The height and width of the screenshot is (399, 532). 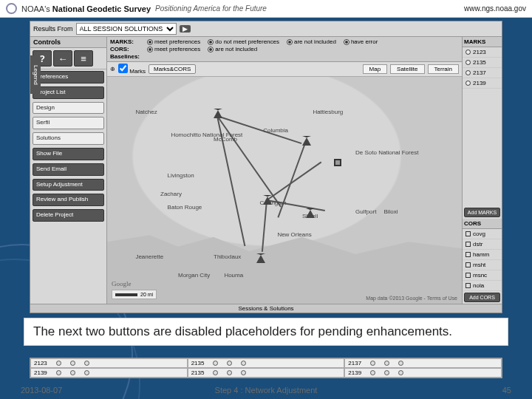 I want to click on map-toolbar: ⊕ Marks Marks&CORS Map Satellite Terrain, so click(x=284, y=69).